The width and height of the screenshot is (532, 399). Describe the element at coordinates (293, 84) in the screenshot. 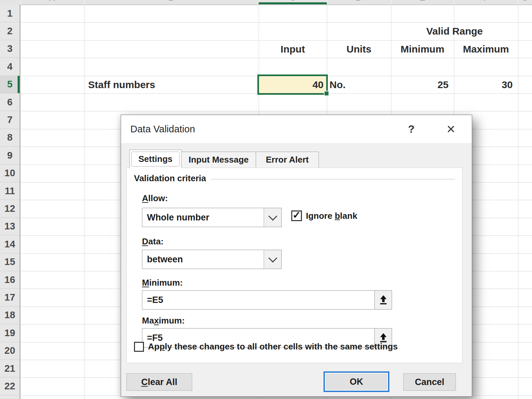

I see `selected-cell-c5: 40` at that location.